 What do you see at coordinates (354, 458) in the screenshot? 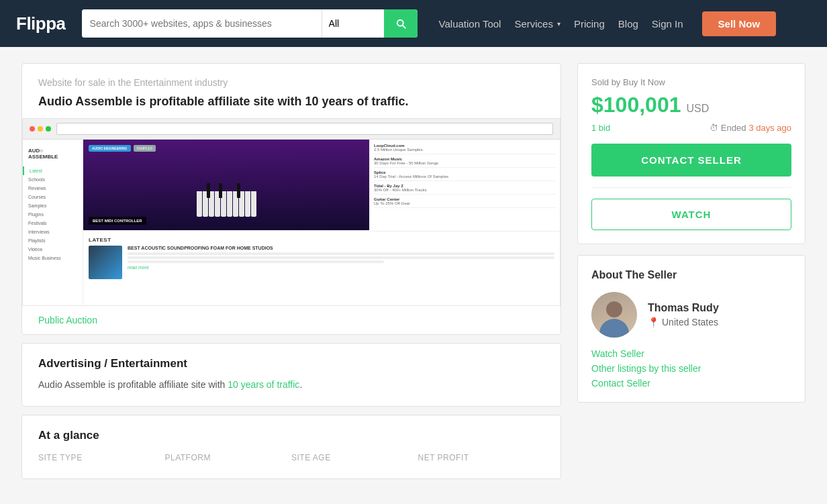
I see `glance-site-age-label: Site Age` at bounding box center [354, 458].